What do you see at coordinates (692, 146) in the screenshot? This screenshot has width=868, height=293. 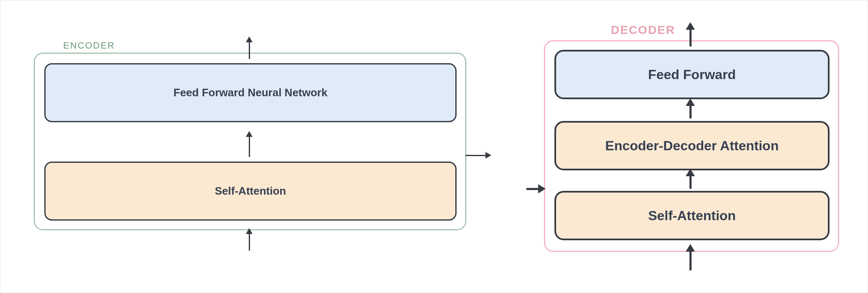 I see `decoder-enc-dec-attention-label: Encoder-Decoder Attention` at bounding box center [692, 146].